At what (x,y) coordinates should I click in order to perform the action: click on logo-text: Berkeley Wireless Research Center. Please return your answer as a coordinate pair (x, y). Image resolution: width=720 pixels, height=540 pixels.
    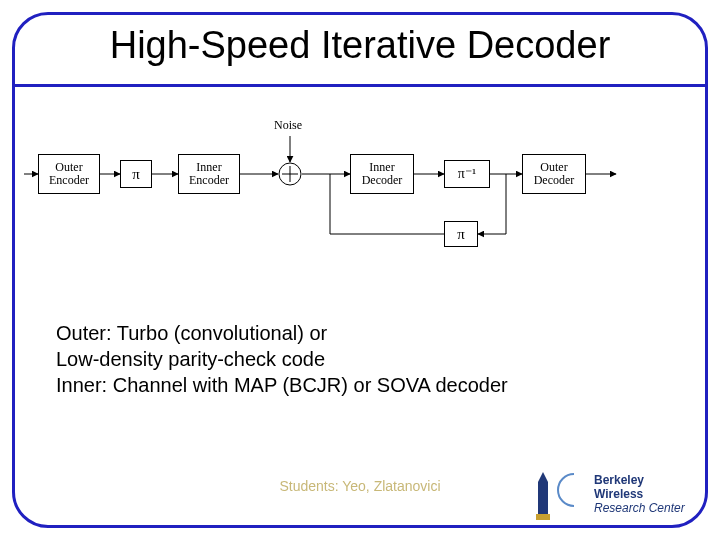
    Looking at the image, I should click on (644, 494).